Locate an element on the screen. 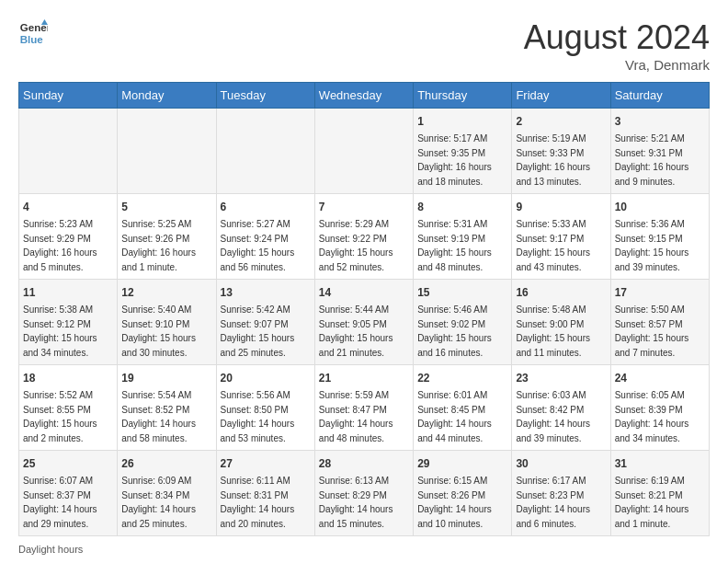 This screenshot has height=563, width=728. day-info: Sunrise: 6:05 AMSunset: 8:39 PMDaylight:… is located at coordinates (660, 417).